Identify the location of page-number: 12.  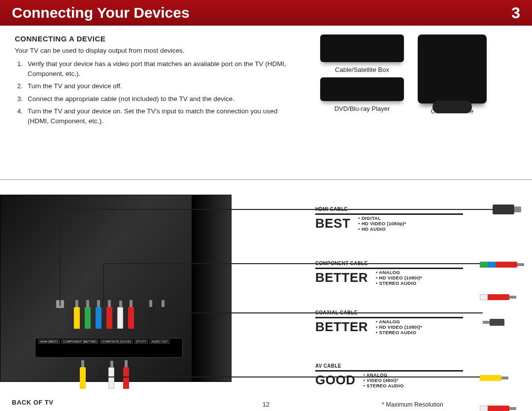
(266, 404).